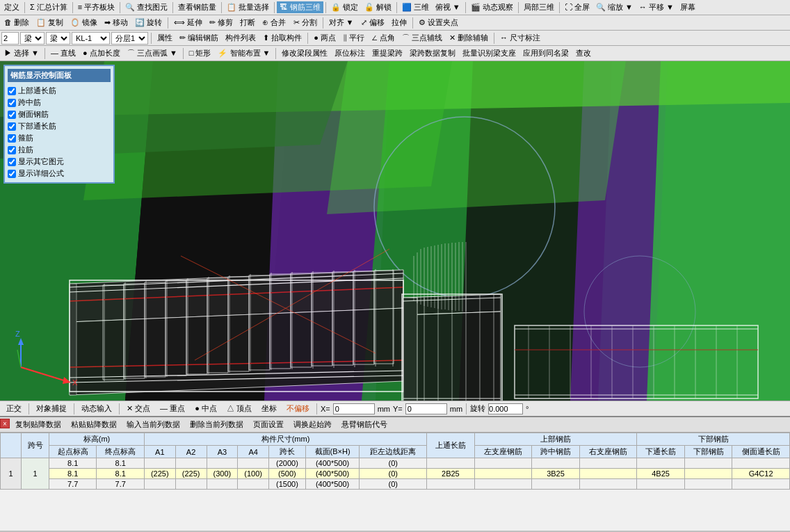  Describe the element at coordinates (305, 53) in the screenshot. I see `btn-modify-beam-prop: 修改梁段属性` at that location.